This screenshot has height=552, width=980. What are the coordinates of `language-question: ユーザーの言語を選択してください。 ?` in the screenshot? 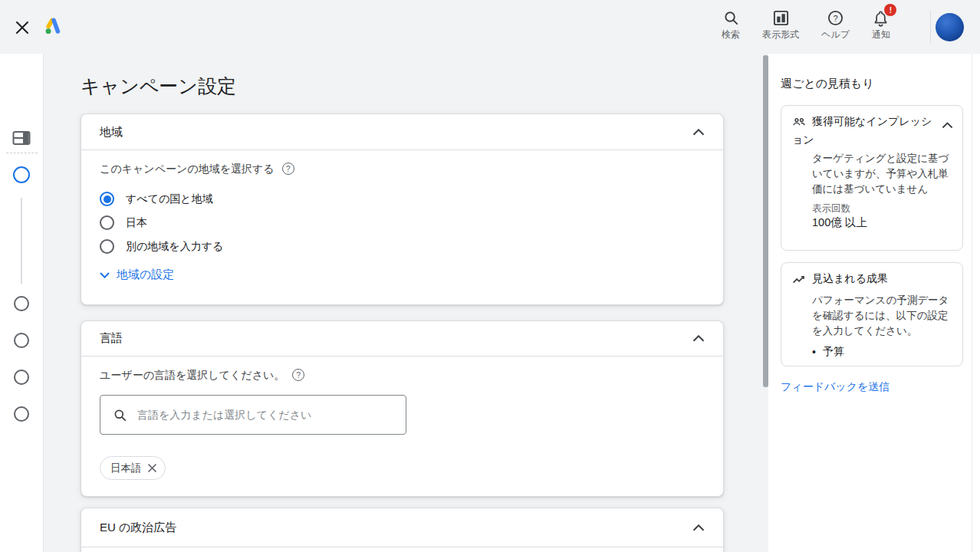 It's located at (402, 375).